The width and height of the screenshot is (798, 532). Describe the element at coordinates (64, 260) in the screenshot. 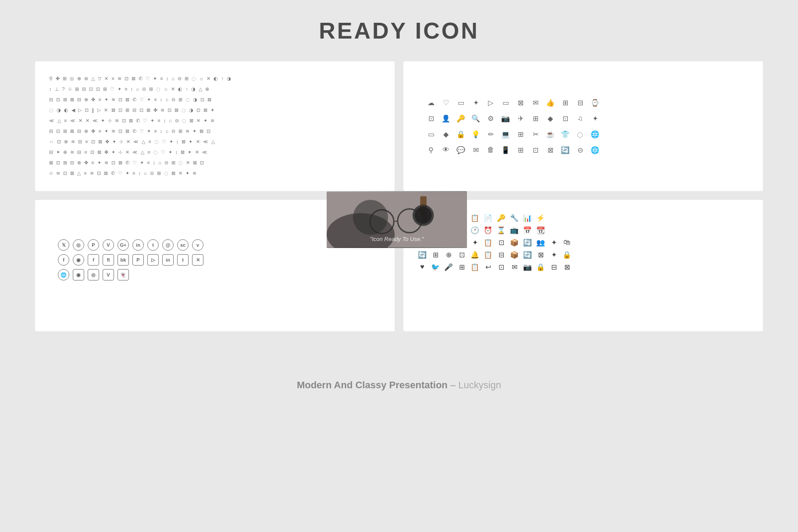

I see `facebook-circle-icon: f` at that location.